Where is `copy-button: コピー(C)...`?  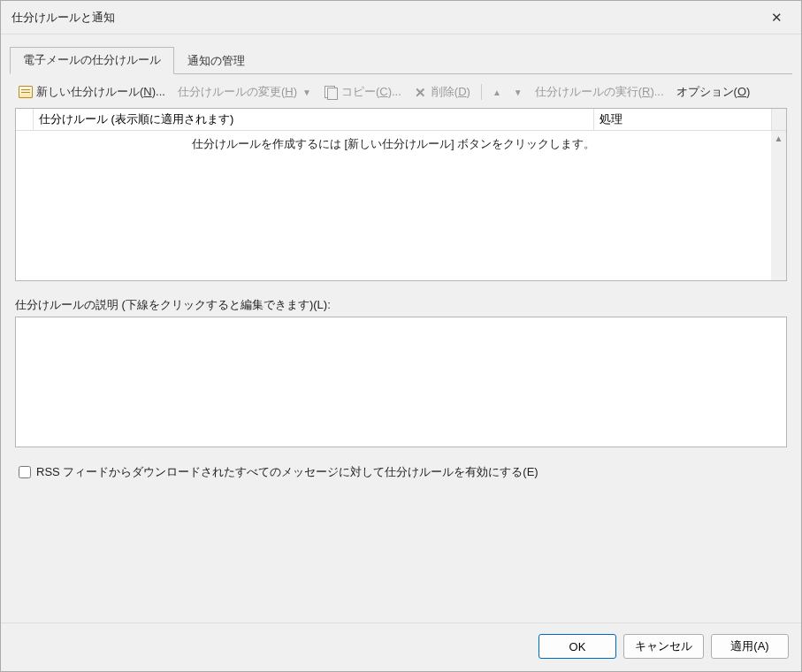
copy-button: コピー(C)... is located at coordinates (363, 92).